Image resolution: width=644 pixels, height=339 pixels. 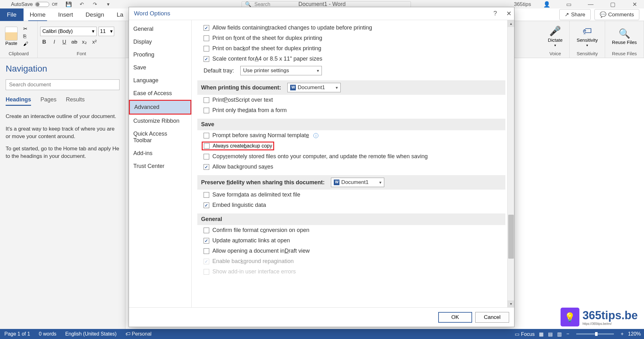 I want to click on dlg-nav-customize: Customize Ribbon, so click(x=160, y=121).